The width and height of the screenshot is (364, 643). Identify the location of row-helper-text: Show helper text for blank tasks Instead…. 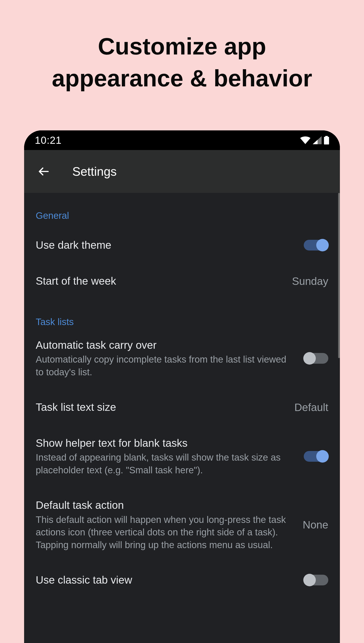
(182, 456).